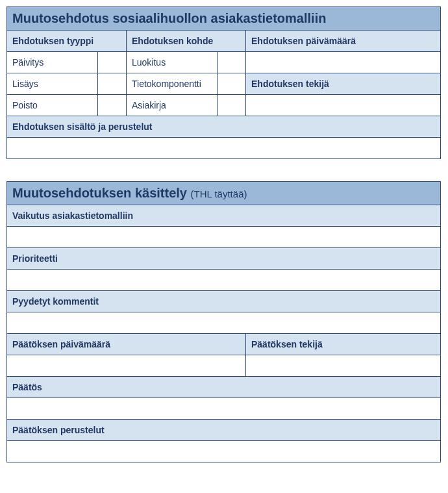 This screenshot has height=493, width=448. What do you see at coordinates (224, 238) in the screenshot?
I see `impact-value` at bounding box center [224, 238].